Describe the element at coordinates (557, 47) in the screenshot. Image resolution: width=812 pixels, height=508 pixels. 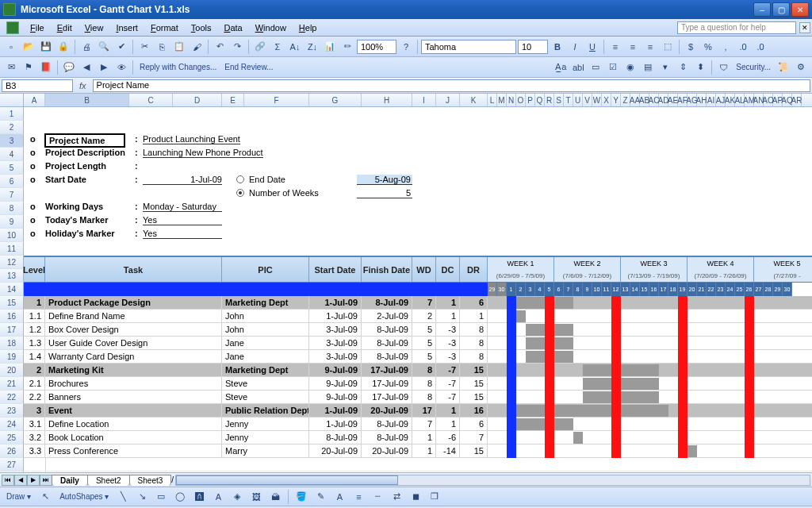
I see `bold-button: B` at that location.